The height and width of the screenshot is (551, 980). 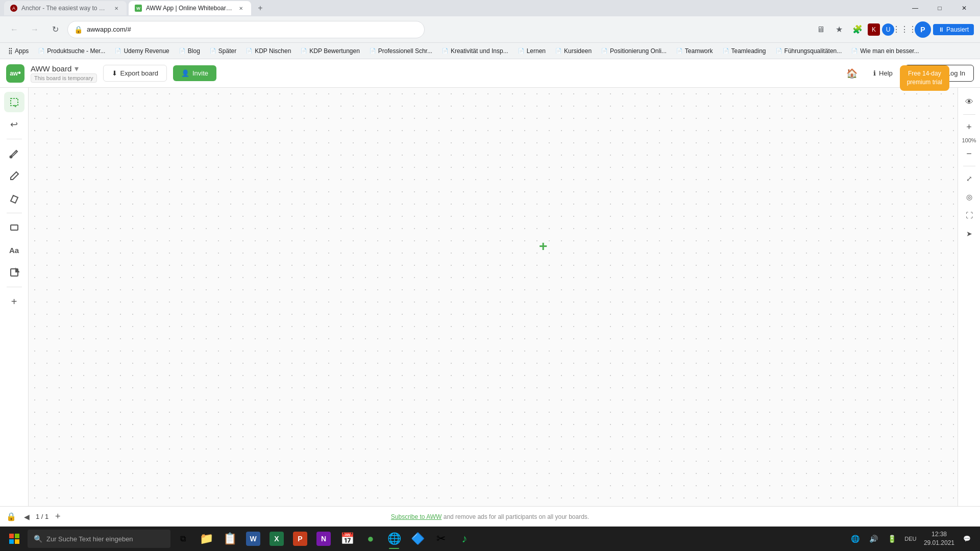 I want to click on new-tab-button: +, so click(x=260, y=8).